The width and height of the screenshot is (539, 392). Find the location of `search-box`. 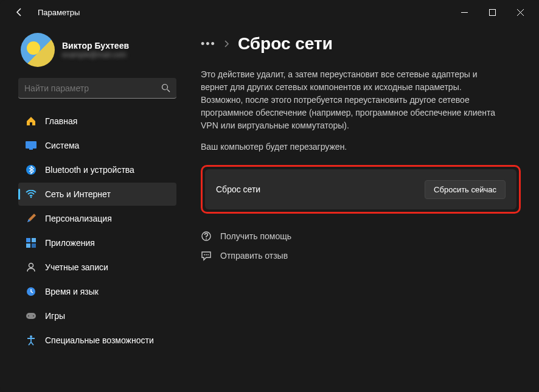

search-box is located at coordinates (97, 88).